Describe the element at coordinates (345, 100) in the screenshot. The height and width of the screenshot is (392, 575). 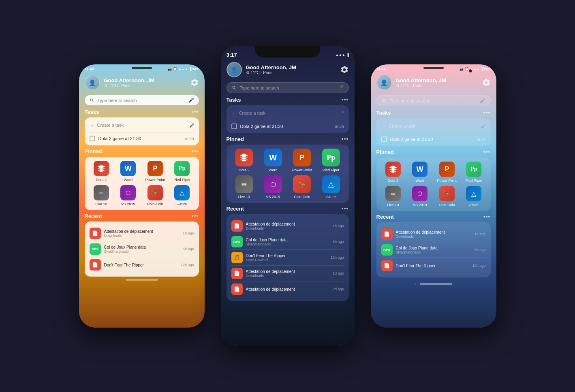
I see `tasks-menu-center: •••` at that location.